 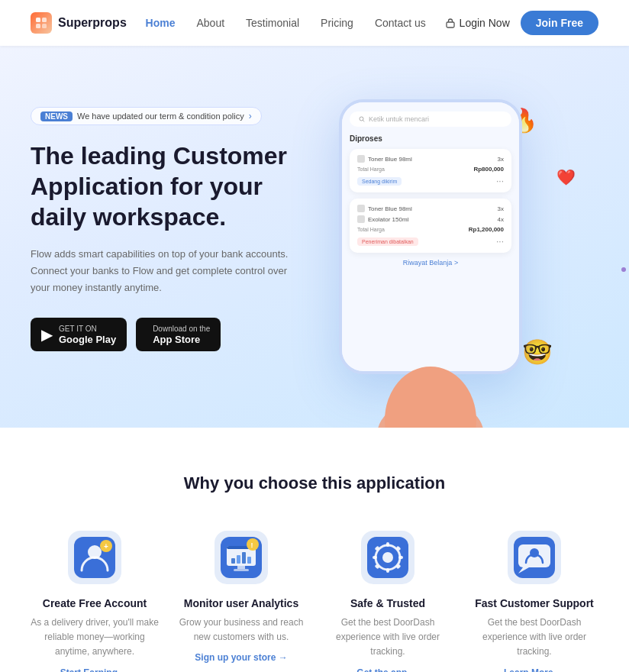 I want to click on google-play-icon: ▶, so click(x=47, y=334).